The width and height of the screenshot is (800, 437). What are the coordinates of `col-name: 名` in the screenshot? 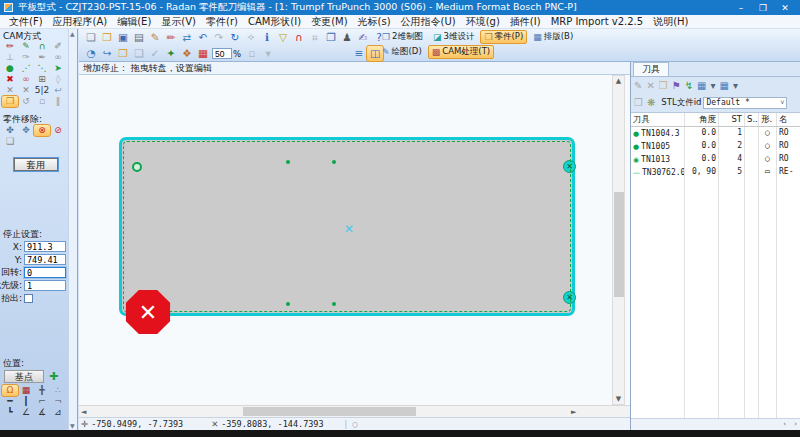 It's located at (788, 120).